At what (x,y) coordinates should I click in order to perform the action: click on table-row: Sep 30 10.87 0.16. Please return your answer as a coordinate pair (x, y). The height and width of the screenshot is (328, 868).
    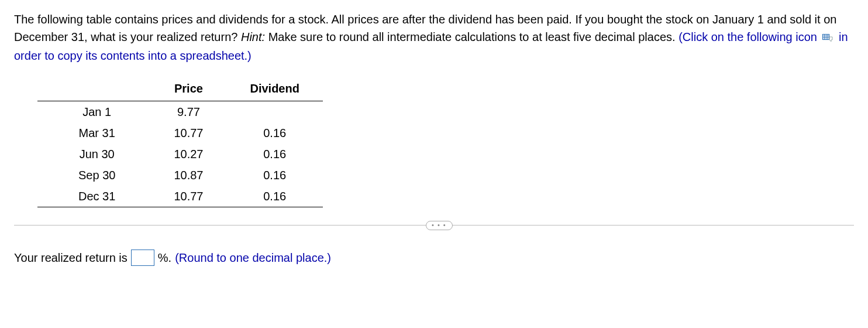
    Looking at the image, I should click on (180, 175).